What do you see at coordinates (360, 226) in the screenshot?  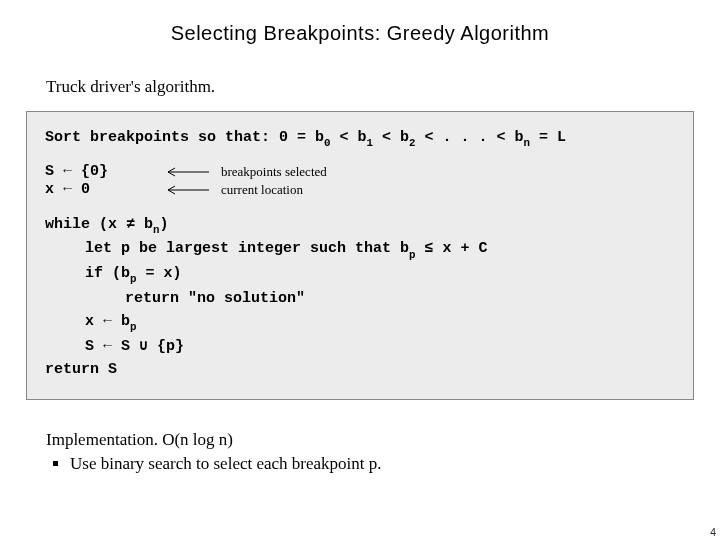 I see `code-while-head: while (x ≠ bn)` at bounding box center [360, 226].